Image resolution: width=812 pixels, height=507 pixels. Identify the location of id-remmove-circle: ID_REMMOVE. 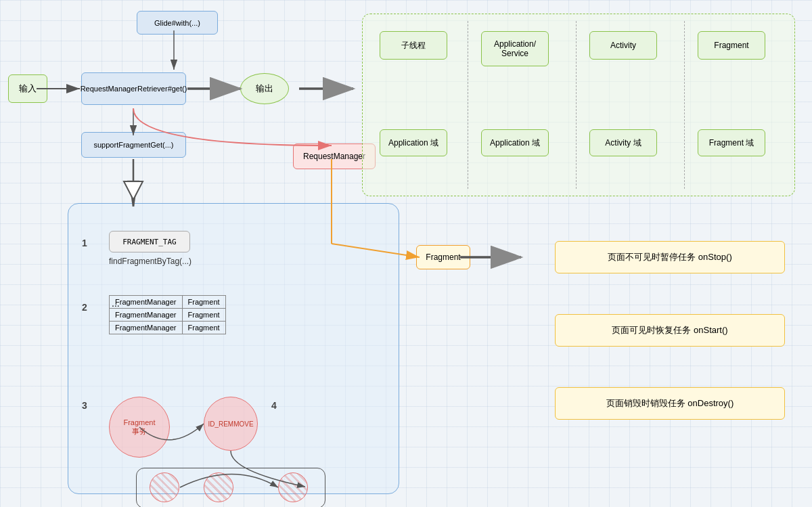
(231, 424).